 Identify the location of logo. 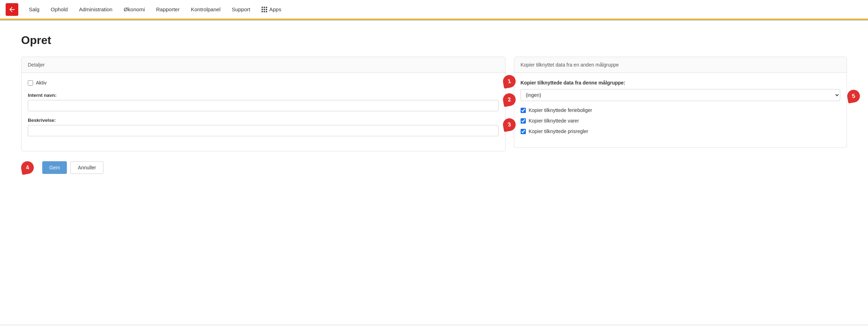
(12, 10).